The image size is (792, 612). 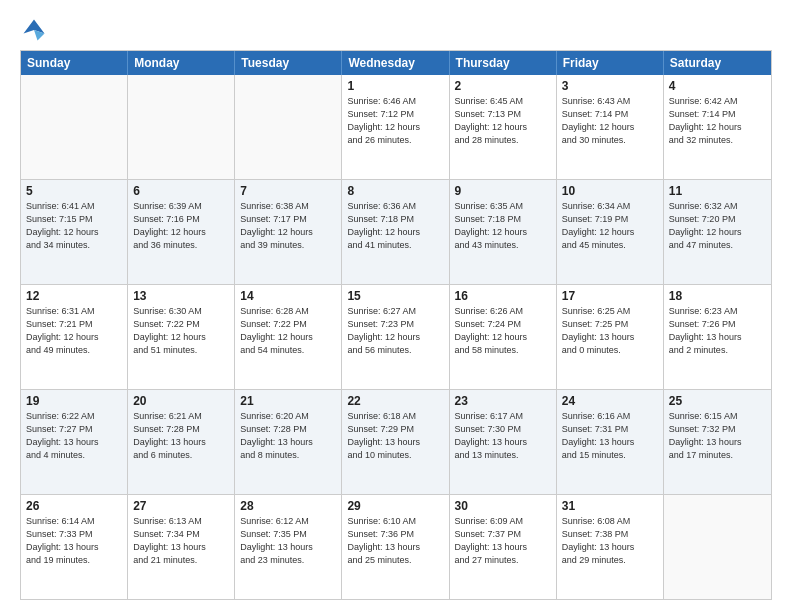 What do you see at coordinates (182, 232) in the screenshot?
I see `day-cell-6: 6Sunrise: 6:39 AM Sunset: 7:16 PM Daylig…` at bounding box center [182, 232].